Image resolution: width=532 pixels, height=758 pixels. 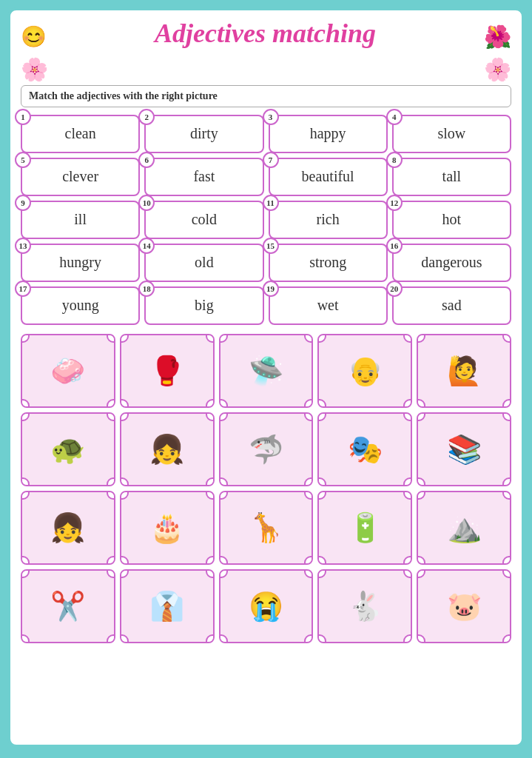 What do you see at coordinates (266, 96) in the screenshot?
I see `instruction-box: Match the adjectives with the right pict…` at bounding box center [266, 96].